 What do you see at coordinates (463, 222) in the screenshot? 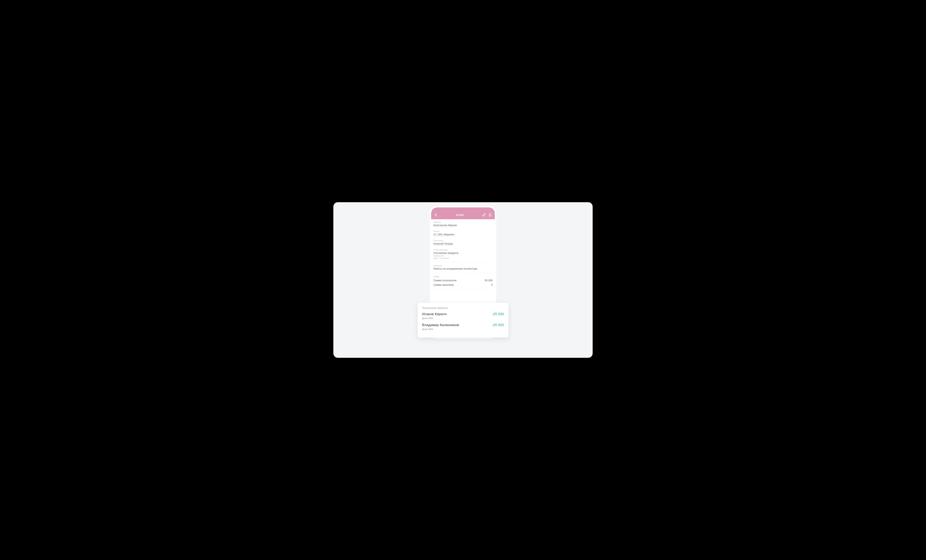
I see `customer-label: Заказчик` at bounding box center [463, 222].